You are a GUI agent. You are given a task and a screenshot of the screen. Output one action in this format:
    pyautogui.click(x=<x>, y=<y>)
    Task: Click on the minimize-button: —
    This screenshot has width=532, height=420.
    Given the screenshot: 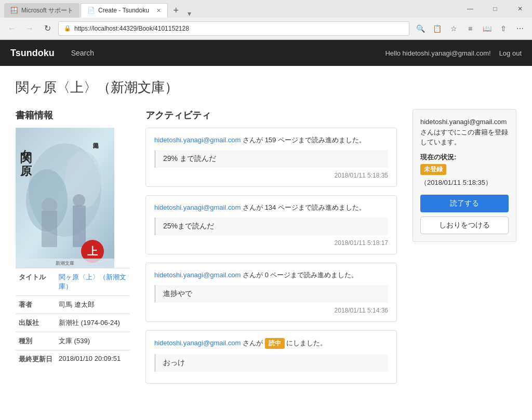 What is the action you would take?
    pyautogui.click(x=470, y=10)
    